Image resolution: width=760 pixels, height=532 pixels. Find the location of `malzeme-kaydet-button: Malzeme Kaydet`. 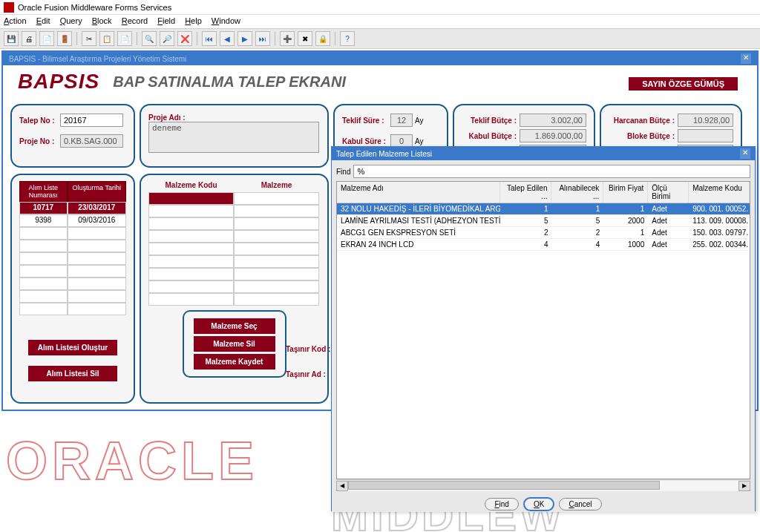

malzeme-kaydet-button: Malzeme Kaydet is located at coordinates (235, 362).